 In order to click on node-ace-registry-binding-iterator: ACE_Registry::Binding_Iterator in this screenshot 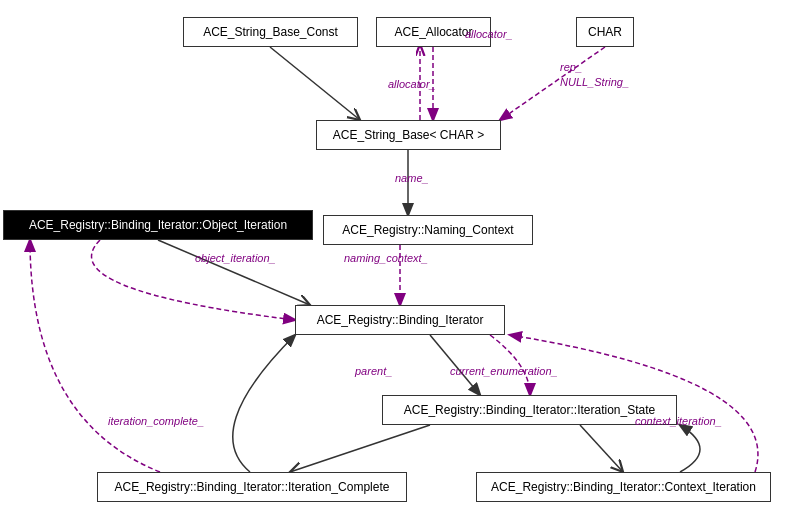, I will do `click(400, 320)`.